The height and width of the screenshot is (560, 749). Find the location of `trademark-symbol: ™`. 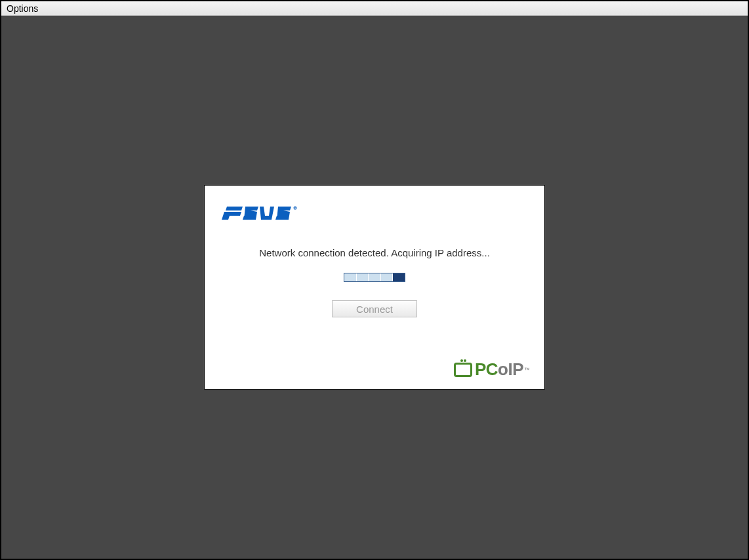

trademark-symbol: ™ is located at coordinates (527, 370).